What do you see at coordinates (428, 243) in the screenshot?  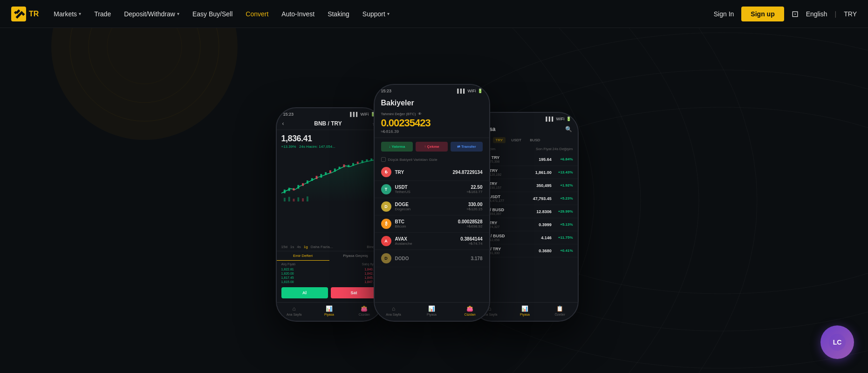 I see `avax-fullname: Avalanche` at bounding box center [428, 243].